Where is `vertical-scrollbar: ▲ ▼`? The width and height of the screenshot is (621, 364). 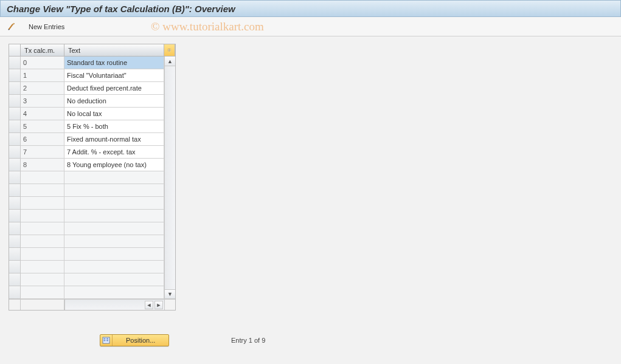 vertical-scrollbar: ▲ ▼ is located at coordinates (170, 177).